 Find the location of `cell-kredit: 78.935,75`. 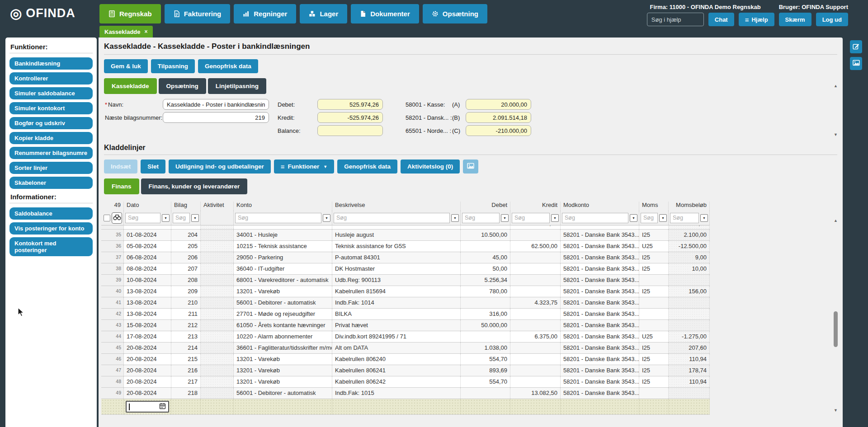

cell-kredit: 78.935,75 is located at coordinates (535, 227).